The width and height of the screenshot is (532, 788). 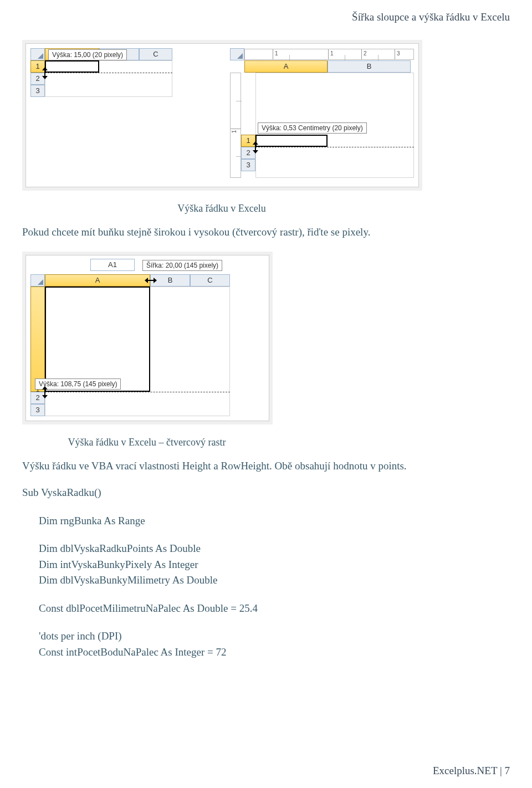 What do you see at coordinates (147, 338) in the screenshot?
I see `figure-square-raster: A1 Šířka: 20,00 (145 pixely) A B C 1 2 3…` at bounding box center [147, 338].